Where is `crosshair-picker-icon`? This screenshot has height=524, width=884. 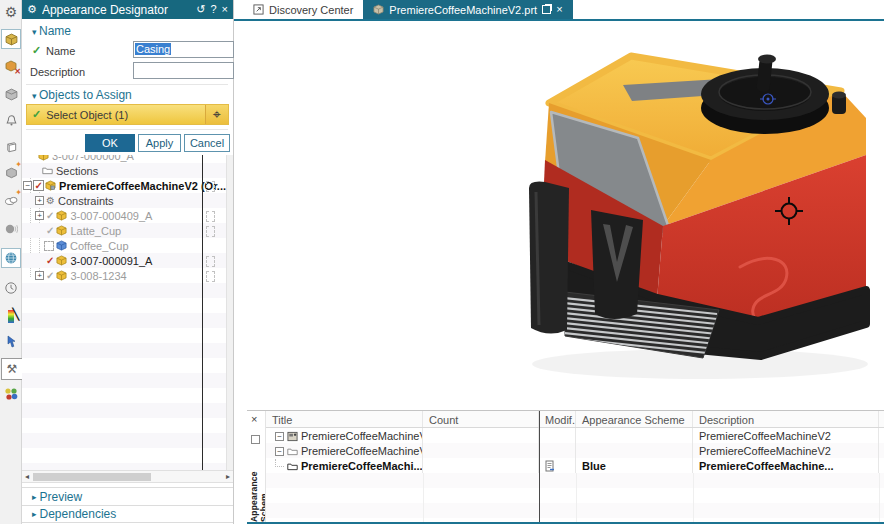 crosshair-picker-icon is located at coordinates (216, 114).